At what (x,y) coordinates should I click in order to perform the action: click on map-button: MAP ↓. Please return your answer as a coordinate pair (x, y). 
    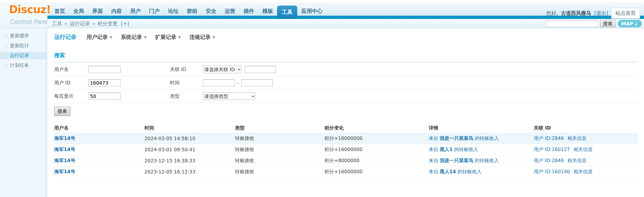
    Looking at the image, I should click on (630, 24).